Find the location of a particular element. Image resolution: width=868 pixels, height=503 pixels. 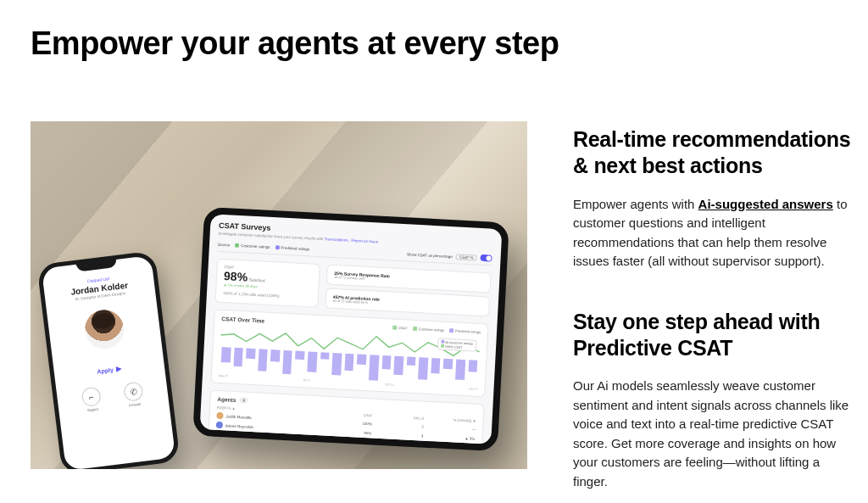

toggle-state: CSAT % is located at coordinates (466, 257).